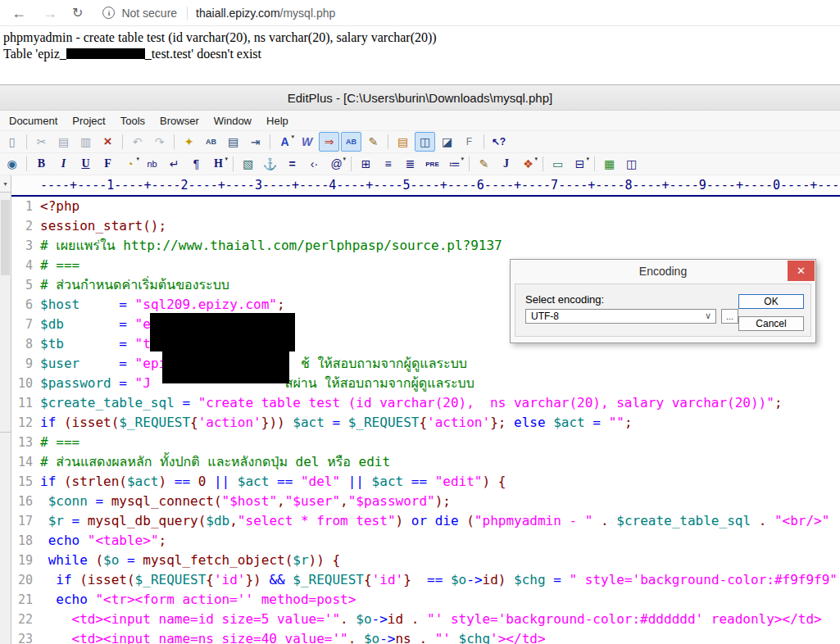 The image size is (840, 644). I want to click on align-center-icon: ≡, so click(388, 164).